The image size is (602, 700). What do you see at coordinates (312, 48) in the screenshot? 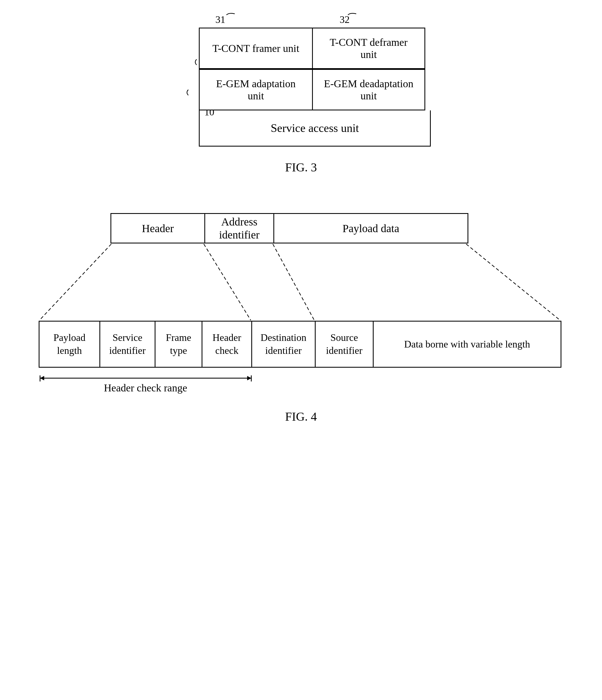
I see `fig3-top-row: T-CONT framer unit T-CONT deframer unit` at bounding box center [312, 48].